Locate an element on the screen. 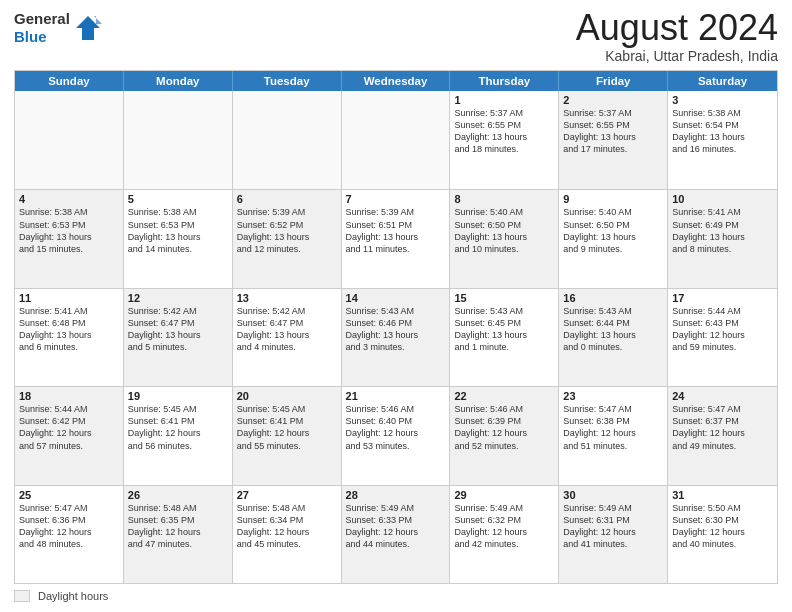 This screenshot has width=792, height=612. day-number: 19 is located at coordinates (178, 396).